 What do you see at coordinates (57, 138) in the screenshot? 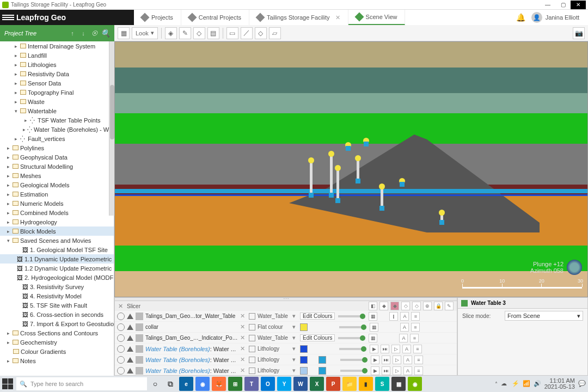
I see `tree-item-fault-vertices: ▸⁛Fault_vertices` at bounding box center [57, 138].